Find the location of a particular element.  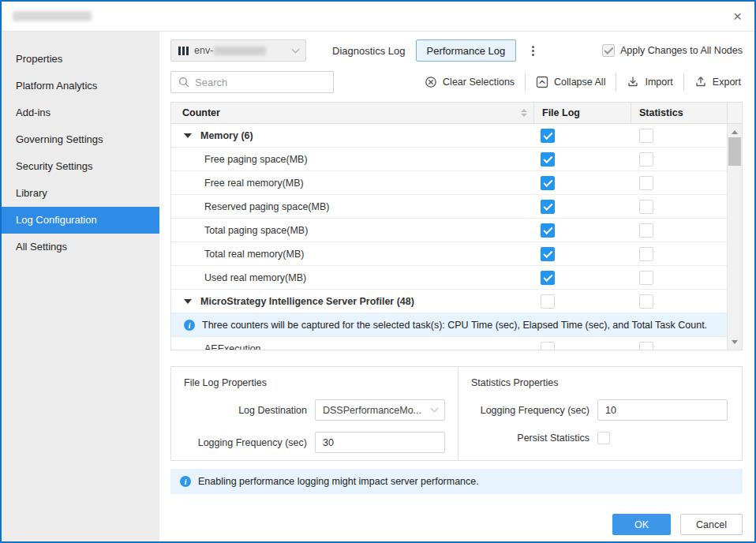

table-row-counter: Free real memory(MB) is located at coordinates (456, 183).